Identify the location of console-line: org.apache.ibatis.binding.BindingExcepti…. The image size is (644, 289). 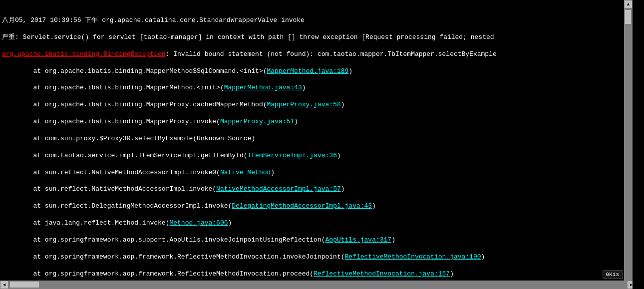
(317, 55).